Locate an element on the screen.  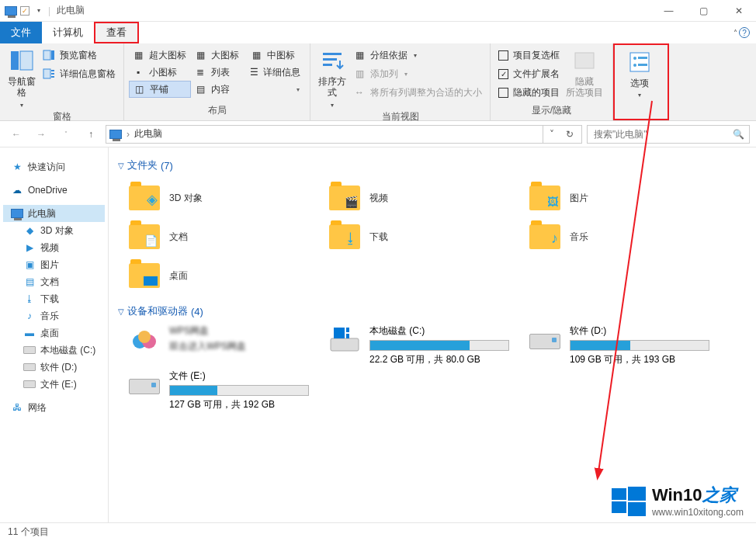
title-bar: ✓ ▾ | 此电脑 — ▢ ✕ is located at coordinates (378, 11).